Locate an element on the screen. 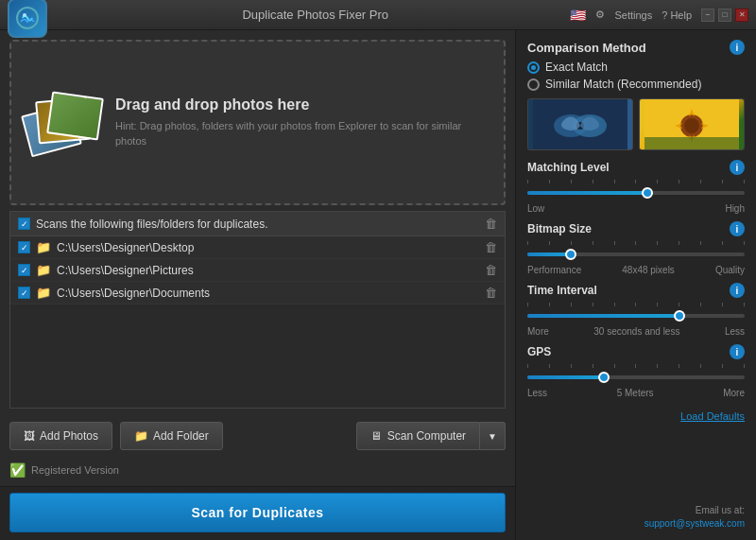 The width and height of the screenshot is (756, 540). matching-level-high: High is located at coordinates (735, 208).